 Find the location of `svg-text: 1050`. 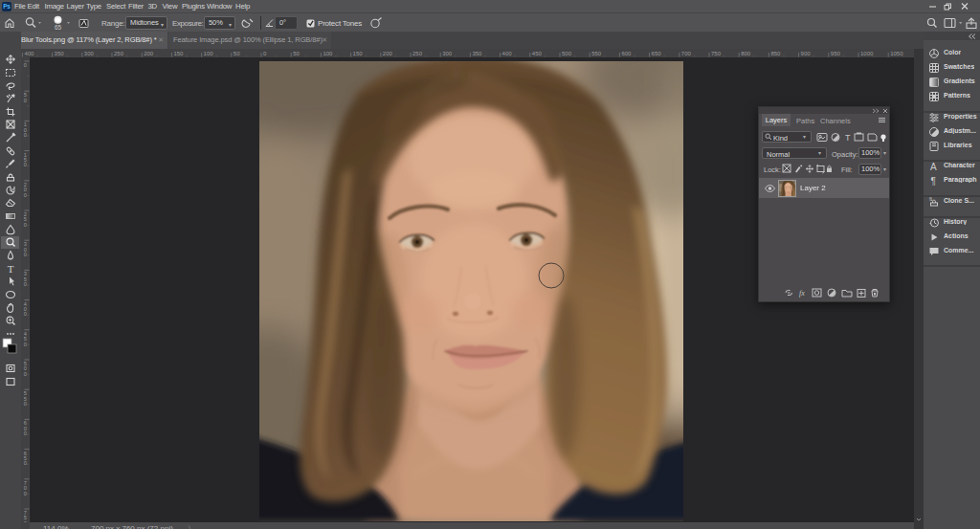

svg-text: 1050 is located at coordinates (897, 54).